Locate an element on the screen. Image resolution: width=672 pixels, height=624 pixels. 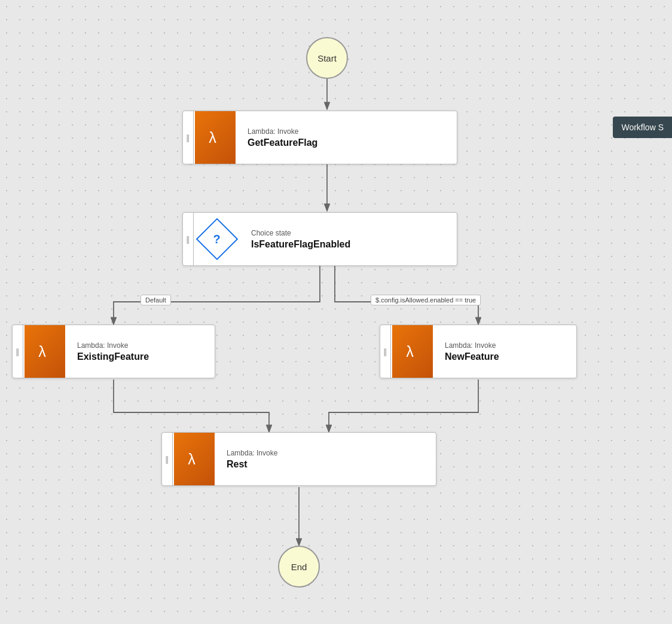
choice-state-node: ‖ ? Choice state IsFeatureFlagEnabled is located at coordinates (320, 239).